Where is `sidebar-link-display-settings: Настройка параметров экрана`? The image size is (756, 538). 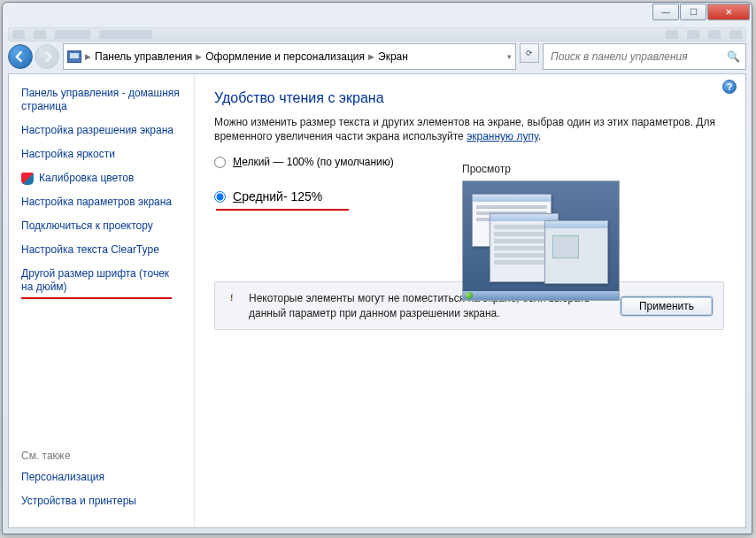
sidebar-link-display-settings: Настройка параметров экрана is located at coordinates (103, 202).